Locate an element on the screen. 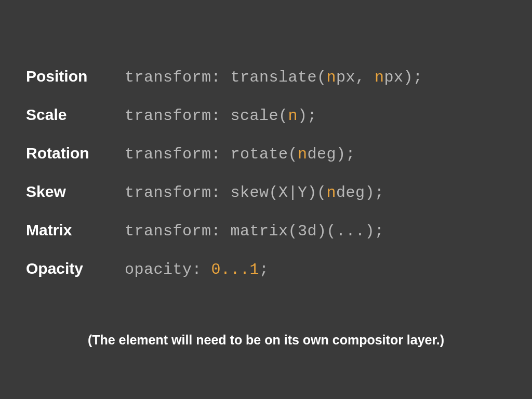 The image size is (532, 399). row-label: Matrix is located at coordinates (75, 230).